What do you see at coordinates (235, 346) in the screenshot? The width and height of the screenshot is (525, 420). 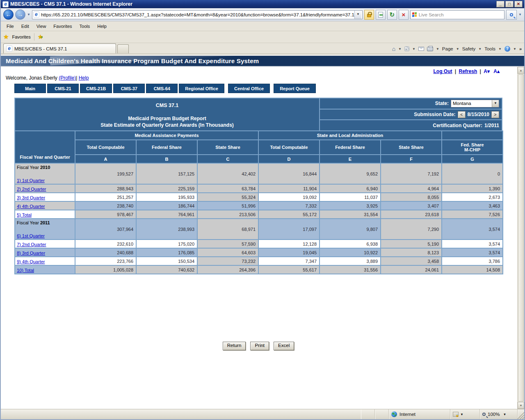 I see `return-button: Return` at bounding box center [235, 346].